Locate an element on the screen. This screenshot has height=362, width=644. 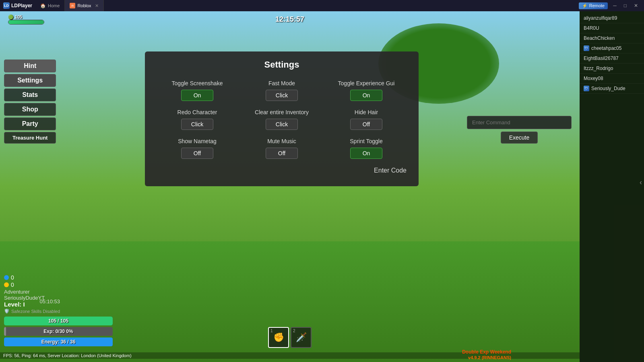
shield-icon: 🛡️ is located at coordinates (7, 311).